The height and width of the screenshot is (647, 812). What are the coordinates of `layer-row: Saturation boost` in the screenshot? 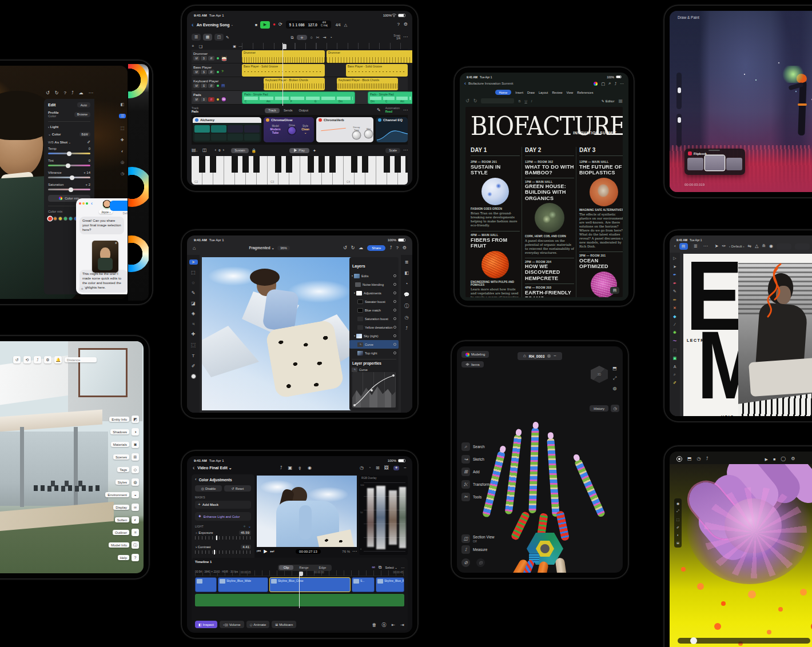 It's located at (374, 319).